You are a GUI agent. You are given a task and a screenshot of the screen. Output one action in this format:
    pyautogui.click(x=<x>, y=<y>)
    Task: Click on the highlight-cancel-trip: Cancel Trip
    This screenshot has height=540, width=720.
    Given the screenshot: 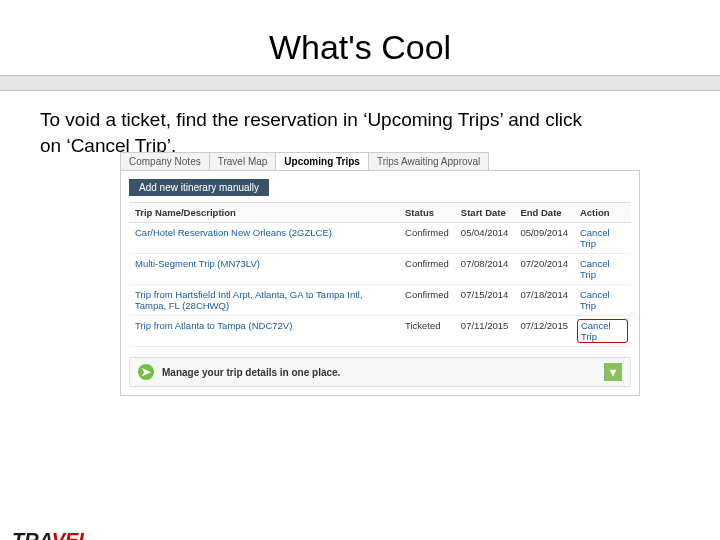 What is the action you would take?
    pyautogui.click(x=602, y=331)
    